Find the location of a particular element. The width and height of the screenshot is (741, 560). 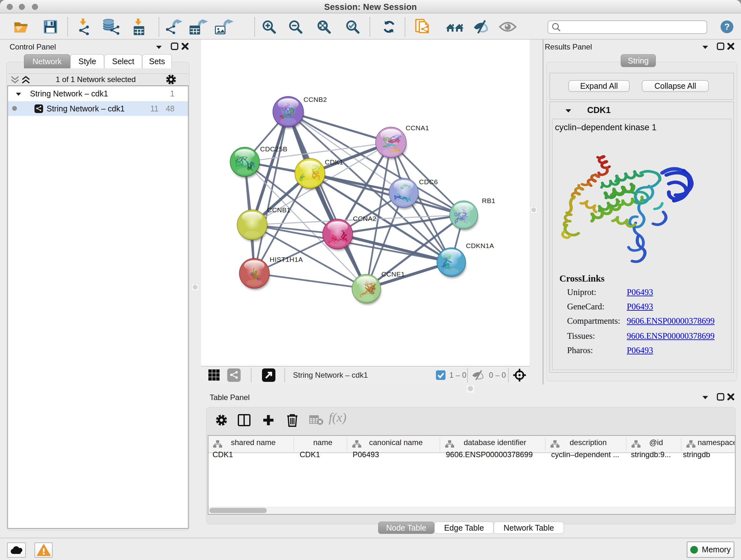

svg-text: CCNB2 is located at coordinates (315, 100).